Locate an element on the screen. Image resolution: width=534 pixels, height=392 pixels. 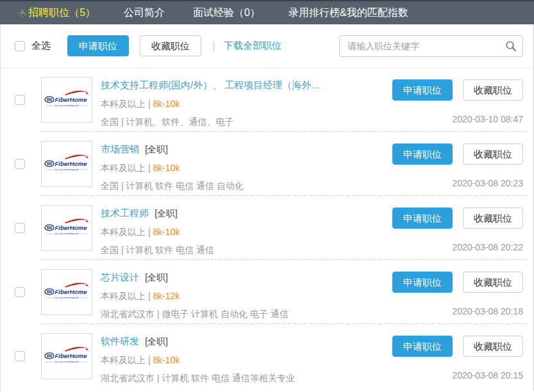
job-actions: 申请职位 收藏职位 2020-03-08 20:15 is located at coordinates (458, 352).